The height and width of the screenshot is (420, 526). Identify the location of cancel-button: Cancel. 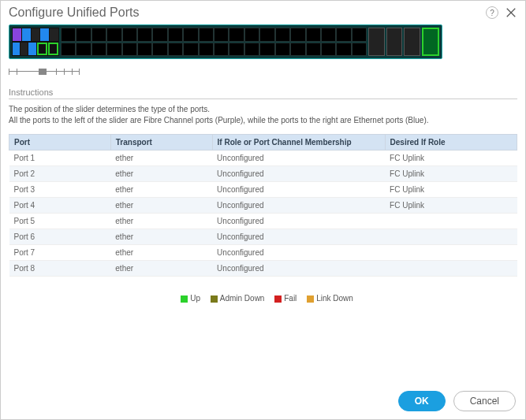
(484, 401).